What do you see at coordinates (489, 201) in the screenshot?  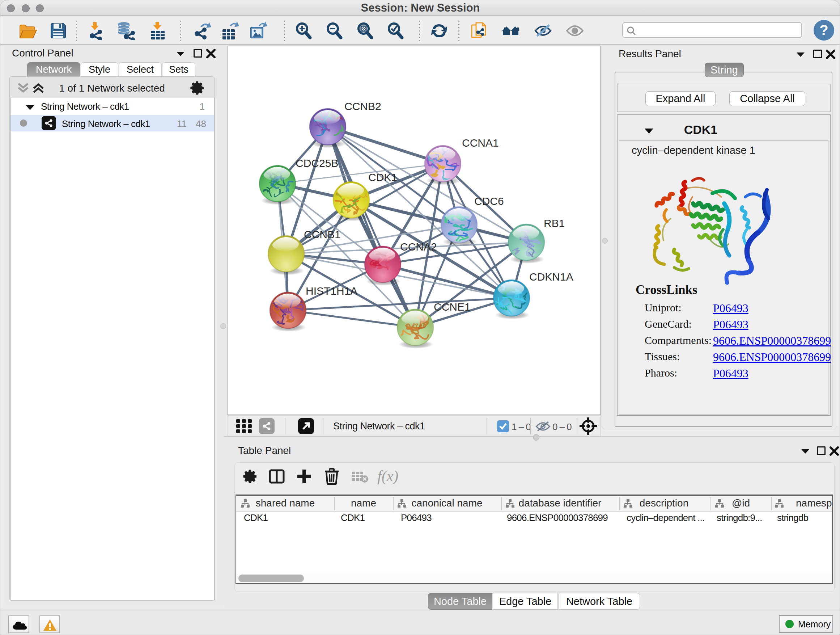 I see `svg-text: CDC6` at bounding box center [489, 201].